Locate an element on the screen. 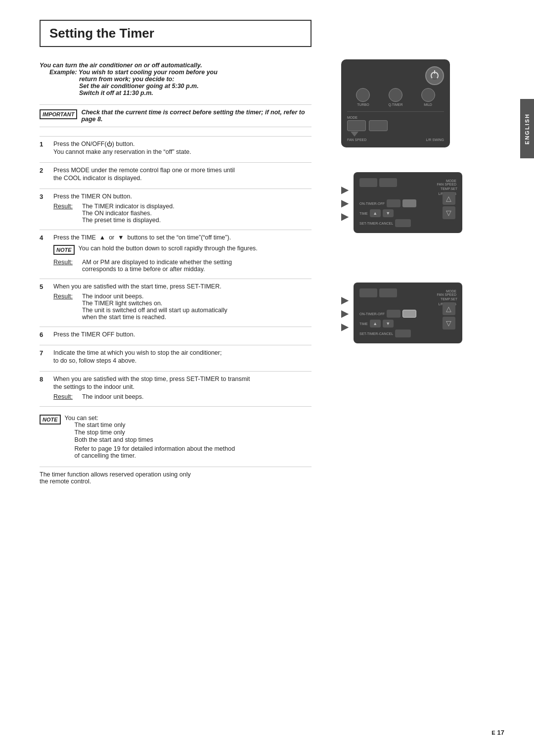 Image resolution: width=534 pixels, height=756 pixels. ptr-6: ▶ is located at coordinates (345, 327).